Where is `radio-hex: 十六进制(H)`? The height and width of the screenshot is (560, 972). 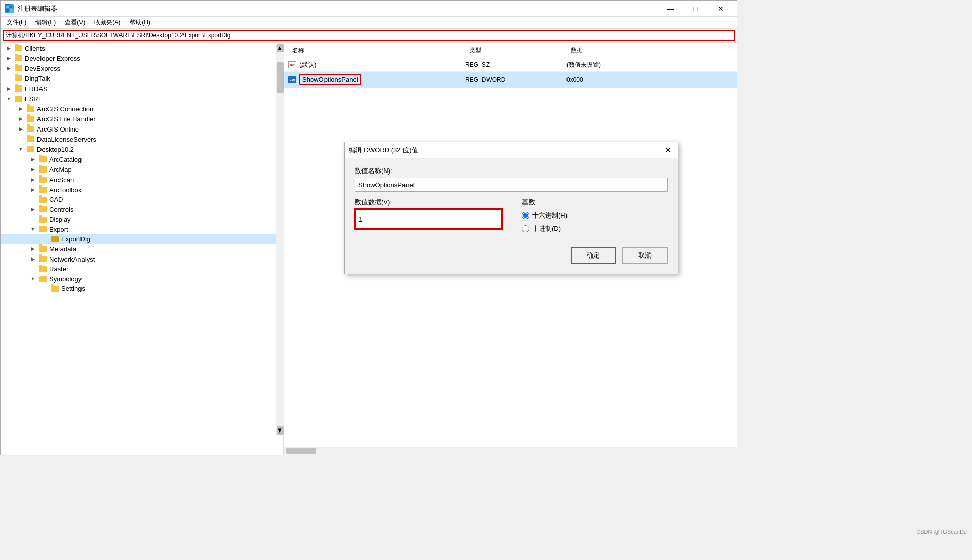
radio-hex: 十六进制(H) is located at coordinates (595, 216).